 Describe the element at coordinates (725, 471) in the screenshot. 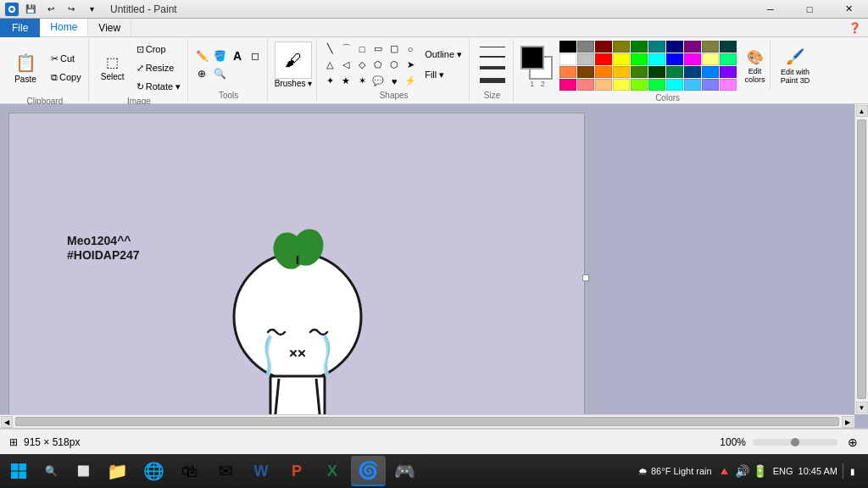

I see `tray-network: 🔺` at that location.